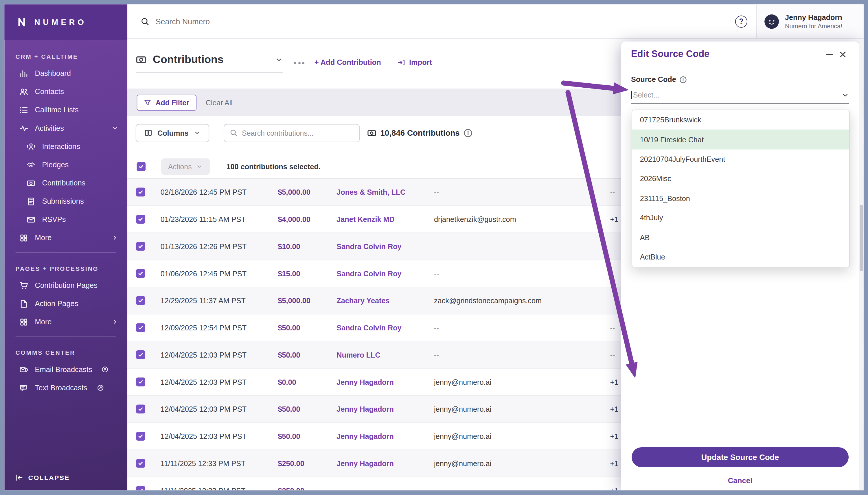  What do you see at coordinates (209, 63) in the screenshot?
I see `view-selector-dropdown: Contributions` at bounding box center [209, 63].